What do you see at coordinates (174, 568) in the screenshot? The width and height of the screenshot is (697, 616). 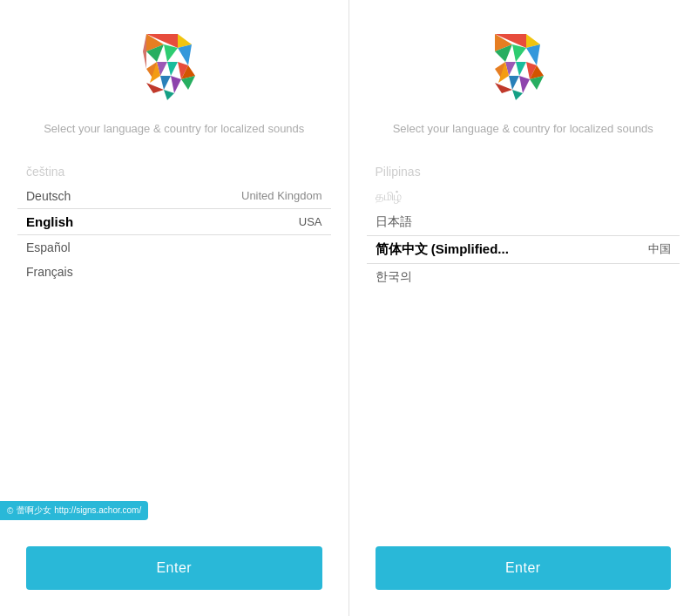 I see `left-enter-button: Enter` at bounding box center [174, 568].